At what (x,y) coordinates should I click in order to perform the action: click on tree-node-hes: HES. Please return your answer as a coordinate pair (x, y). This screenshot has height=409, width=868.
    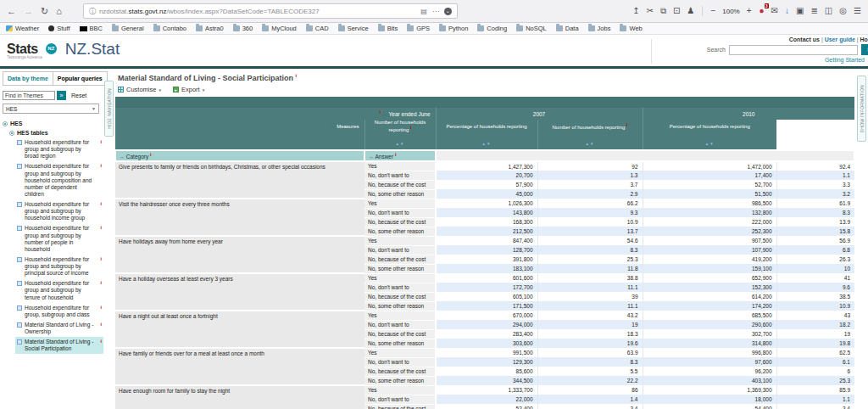
    Looking at the image, I should click on (53, 124).